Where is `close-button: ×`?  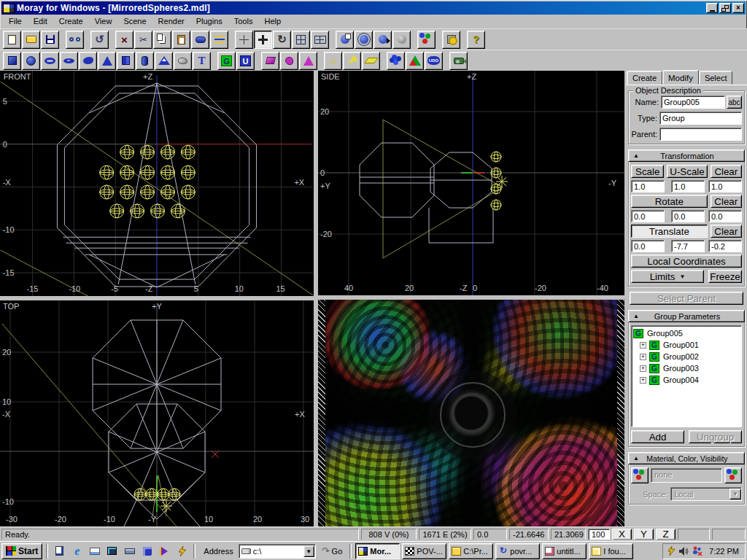
close-button: × is located at coordinates (738, 8).